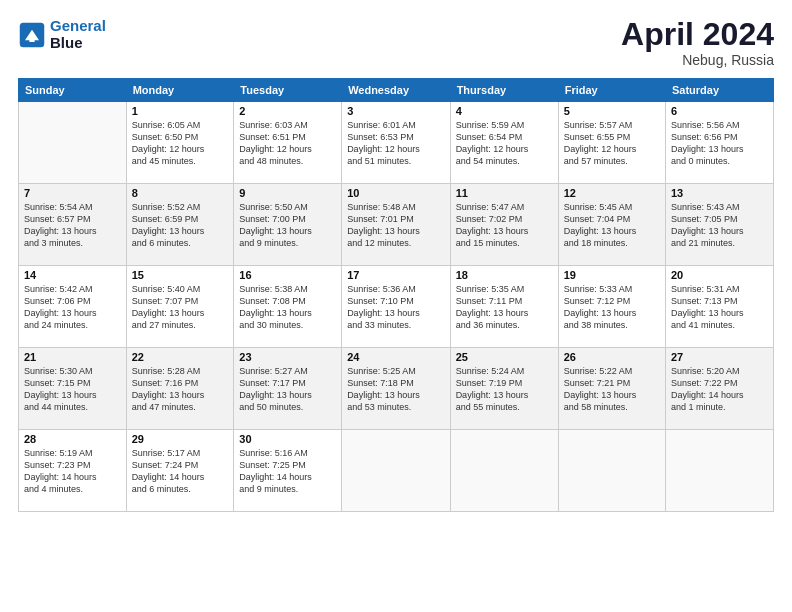  I want to click on day-info: Sunrise: 5:25 AM Sunset: 7:18 PM Dayligh…, so click(396, 390).